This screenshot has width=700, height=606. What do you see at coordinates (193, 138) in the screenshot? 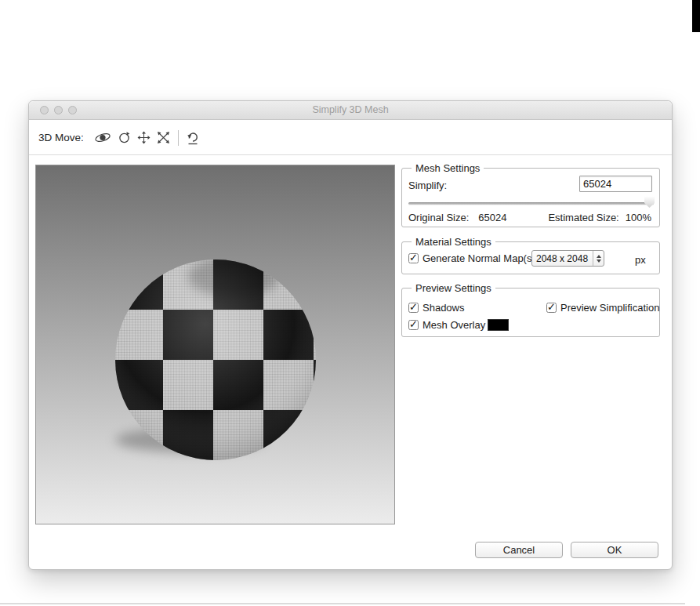
I see `reset-view-icon` at bounding box center [193, 138].